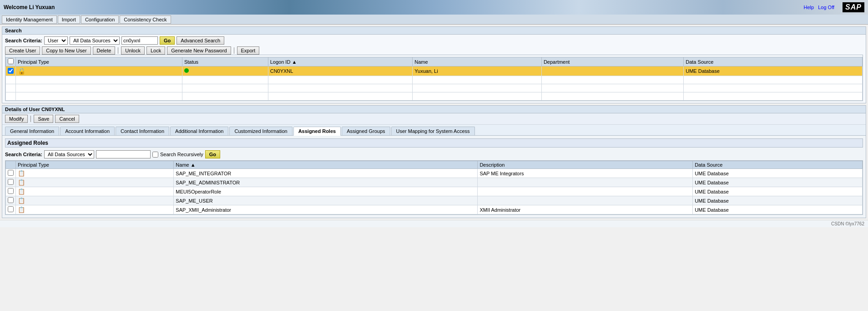 Image resolution: width=868 pixels, height=311 pixels. What do you see at coordinates (261, 131) in the screenshot?
I see `tab-customized: Customized Information` at bounding box center [261, 131].